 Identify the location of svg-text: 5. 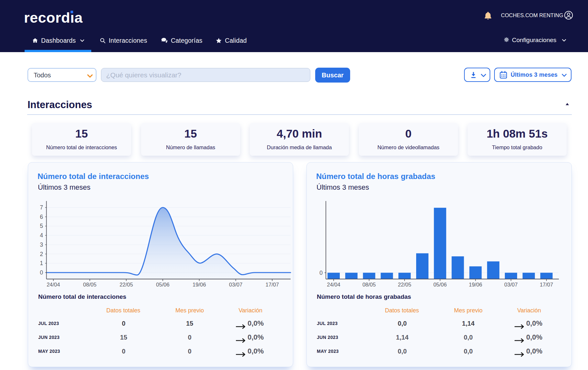
(41, 226).